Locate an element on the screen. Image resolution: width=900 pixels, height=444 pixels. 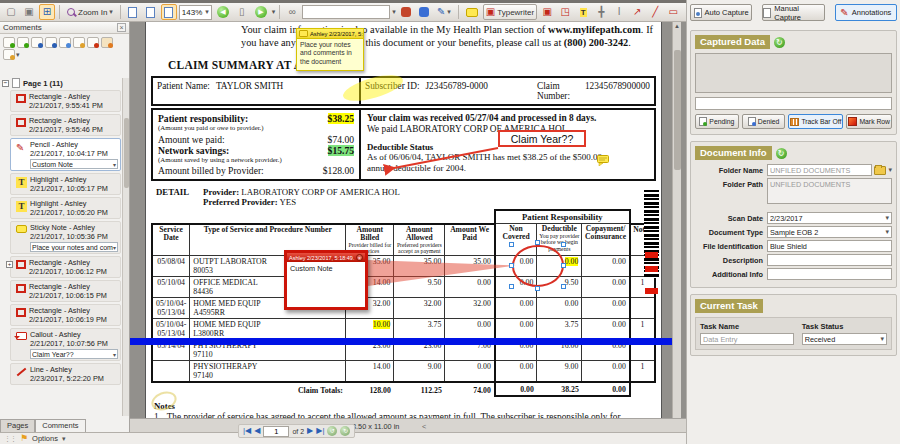
mark-row-button: Mark Row is located at coordinates (869, 122).